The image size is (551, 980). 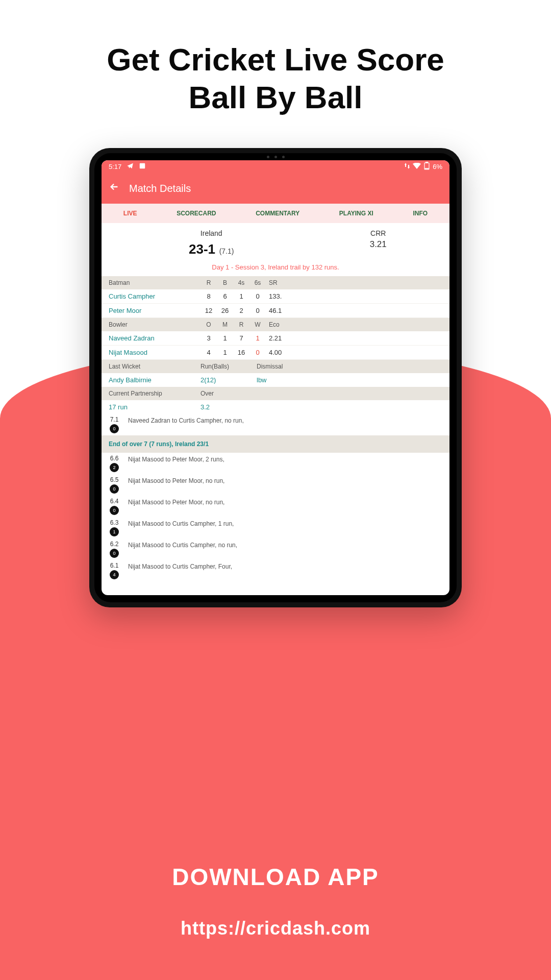 I want to click on bowler-row: Nijat Masood 4 1 16 0 4.00, so click(x=276, y=353).